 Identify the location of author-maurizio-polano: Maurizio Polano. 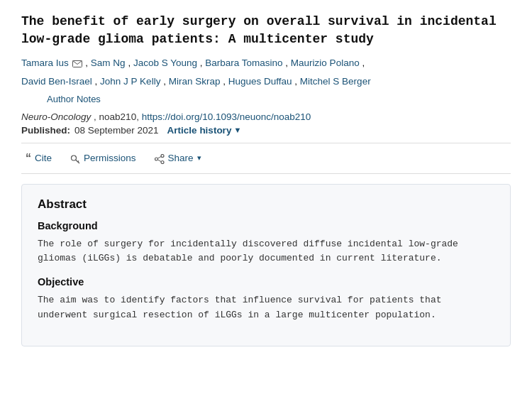
(325, 62).